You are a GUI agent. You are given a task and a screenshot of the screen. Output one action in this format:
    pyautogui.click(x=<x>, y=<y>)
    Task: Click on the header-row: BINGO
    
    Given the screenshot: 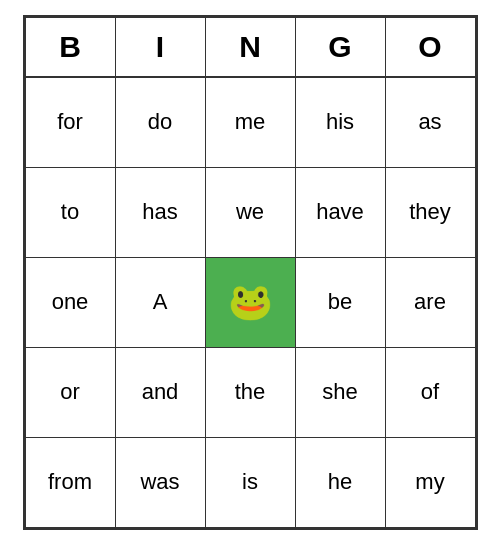 What is the action you would take?
    pyautogui.click(x=250, y=47)
    